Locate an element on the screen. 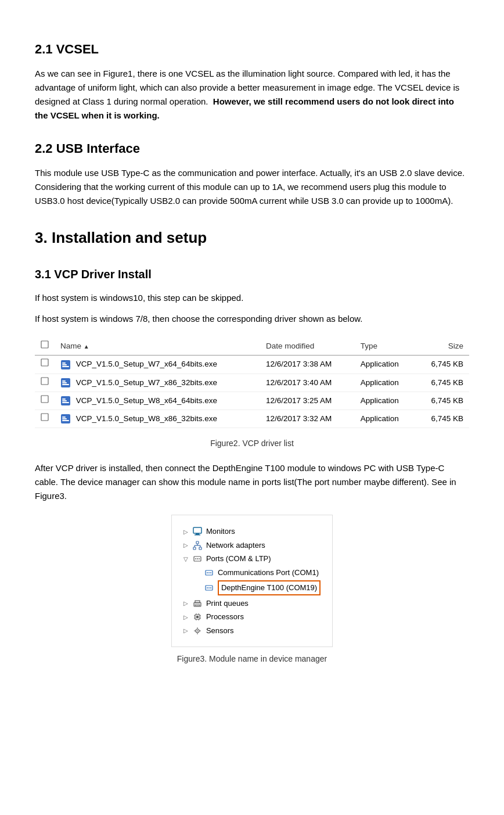  table-header-size: Size is located at coordinates (442, 346).